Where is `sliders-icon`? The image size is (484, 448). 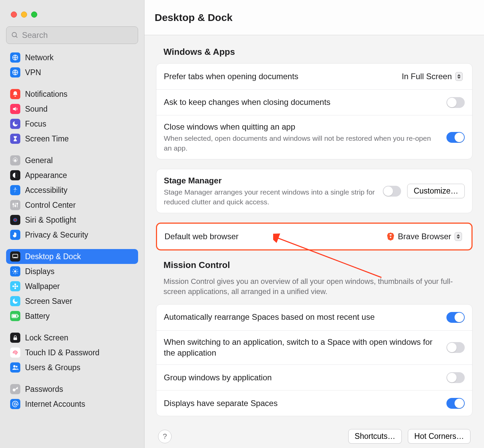 sliders-icon is located at coordinates (15, 205).